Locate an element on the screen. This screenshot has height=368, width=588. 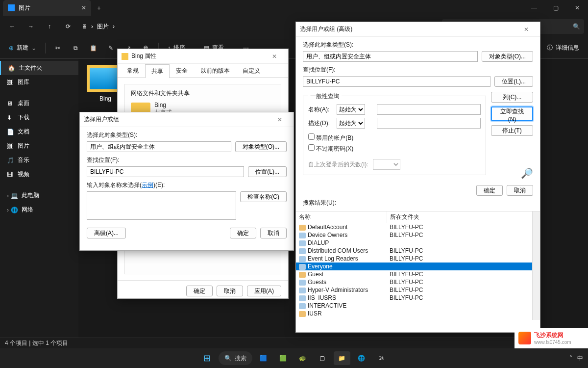
new-tab-button: ＋ is located at coordinates (99, 8).